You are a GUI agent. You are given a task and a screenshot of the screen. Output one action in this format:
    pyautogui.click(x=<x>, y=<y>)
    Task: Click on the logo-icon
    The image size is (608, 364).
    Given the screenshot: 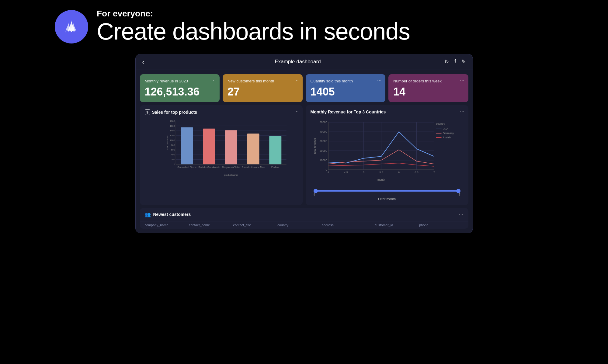 What is the action you would take?
    pyautogui.click(x=72, y=27)
    